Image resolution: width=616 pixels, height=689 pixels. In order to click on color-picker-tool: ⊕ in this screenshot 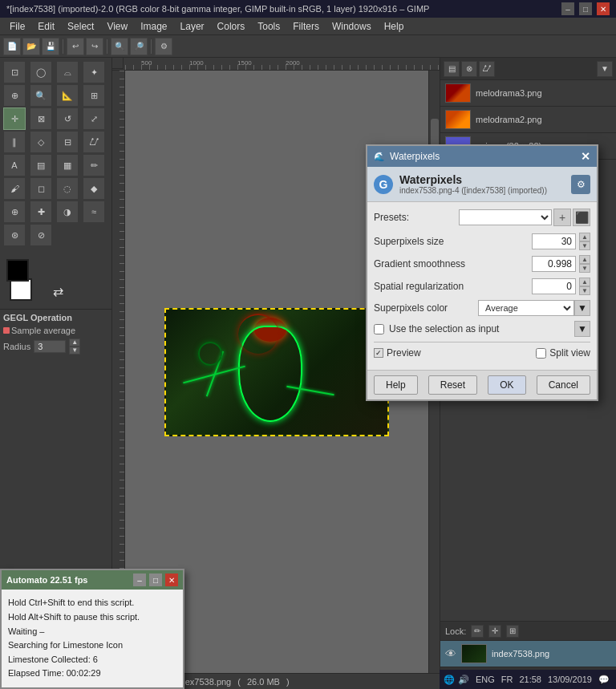, I will do `click(14, 95)`.